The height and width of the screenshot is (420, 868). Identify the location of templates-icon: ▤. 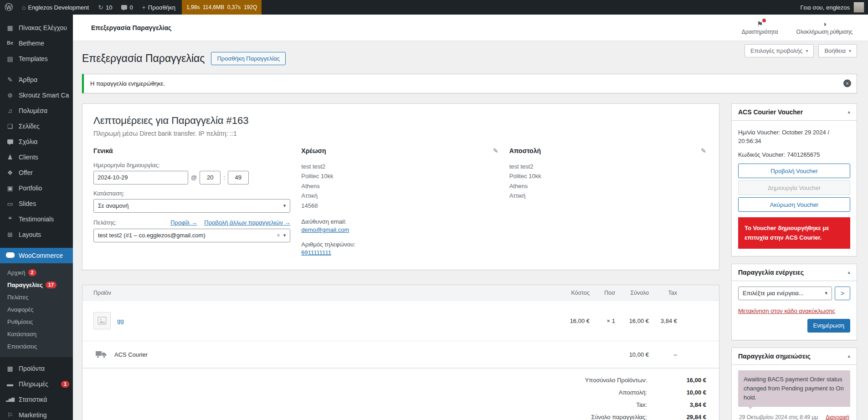
(10, 59).